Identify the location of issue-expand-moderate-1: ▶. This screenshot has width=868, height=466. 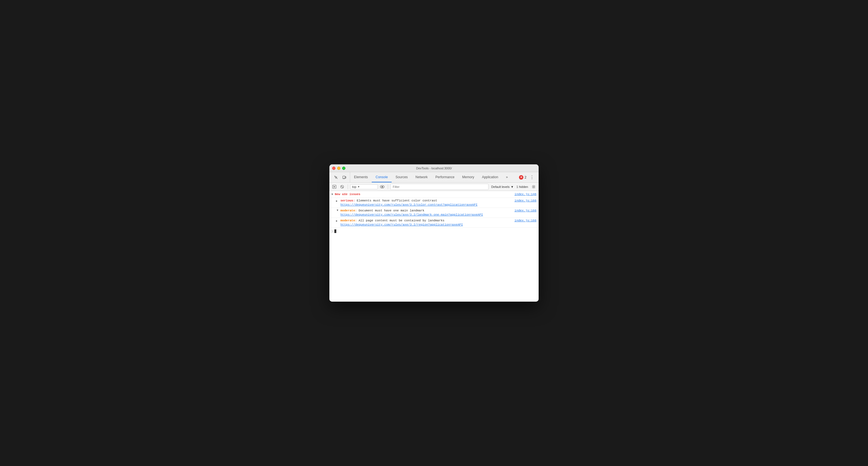
(338, 211).